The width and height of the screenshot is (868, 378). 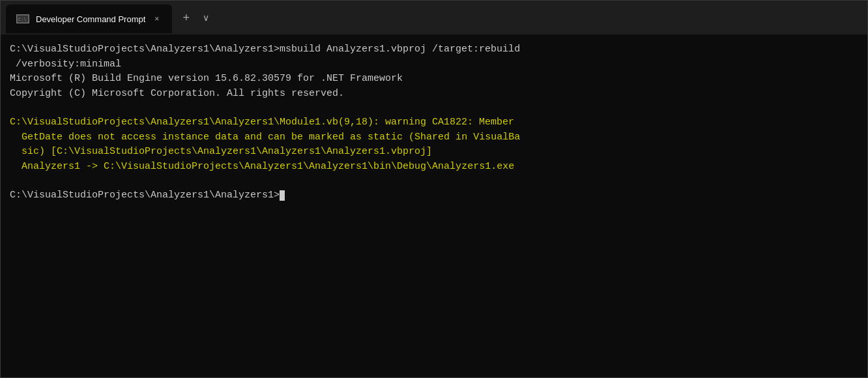 I want to click on active-tab: C:\ Developer Command Prompt ×, so click(x=89, y=19).